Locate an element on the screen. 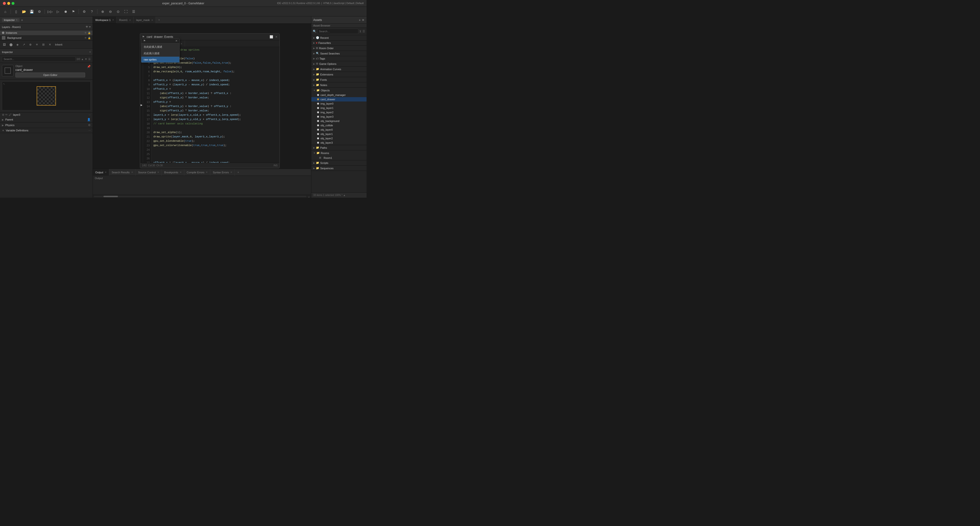 This screenshot has height=526, width=980. search-next-icon: ▼ is located at coordinates (86, 59).